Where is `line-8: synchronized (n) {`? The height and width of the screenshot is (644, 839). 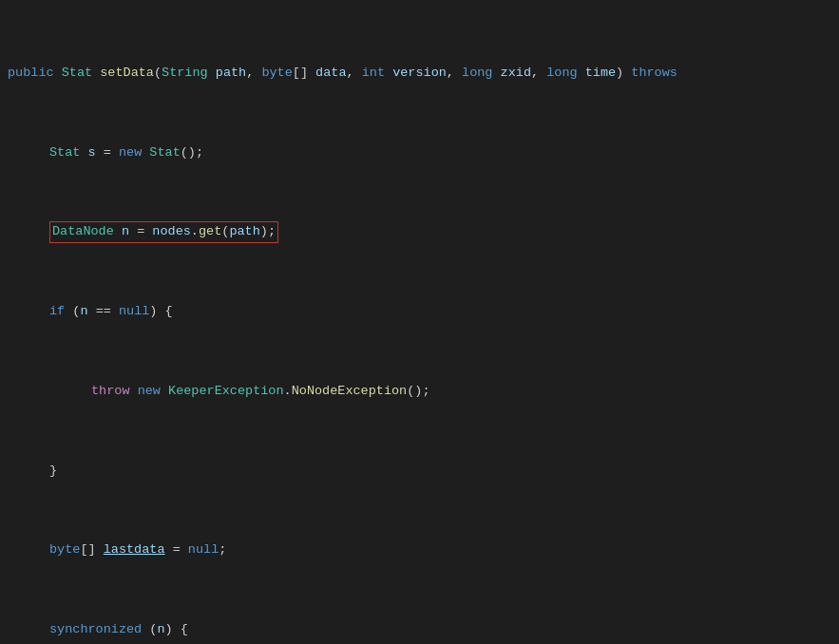
line-8: synchronized (n) { is located at coordinates (420, 631).